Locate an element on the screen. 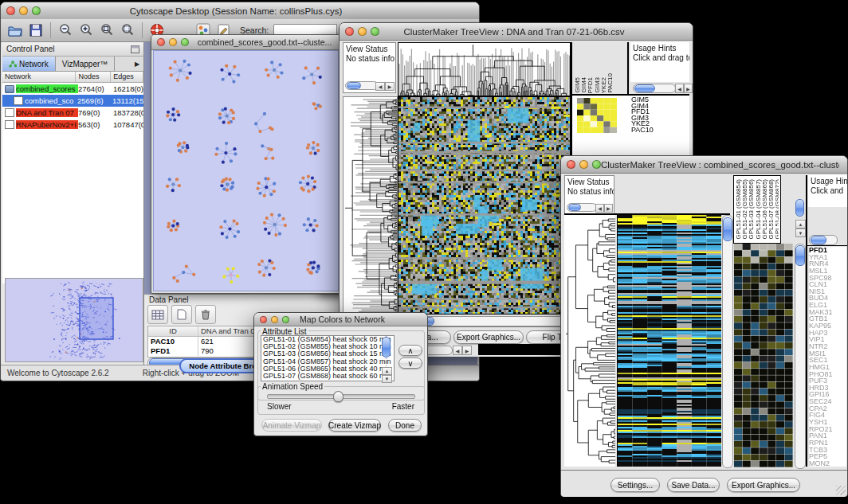 This screenshot has height=504, width=848. network-overview-panel is located at coordinates (74, 320).